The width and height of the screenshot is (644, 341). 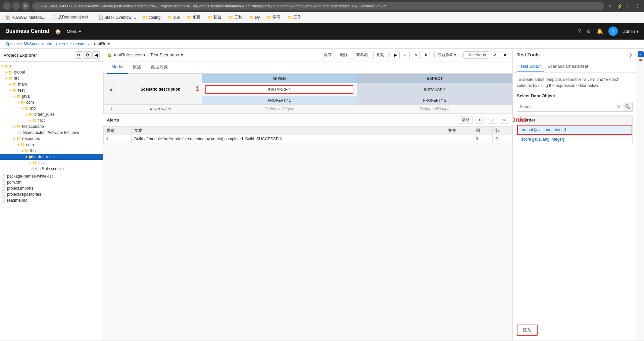 I want to click on tree-item-src: ▾ 📁 src, so click(x=52, y=78).